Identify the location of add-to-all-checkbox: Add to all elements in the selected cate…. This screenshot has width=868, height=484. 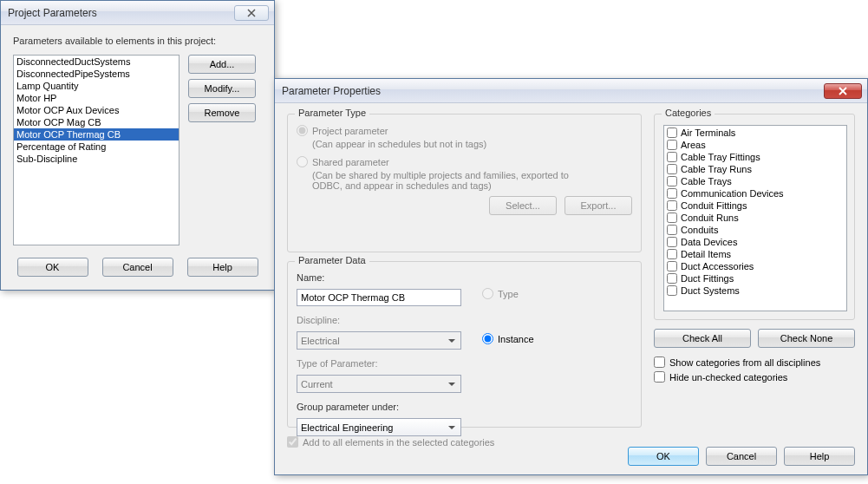
(465, 442).